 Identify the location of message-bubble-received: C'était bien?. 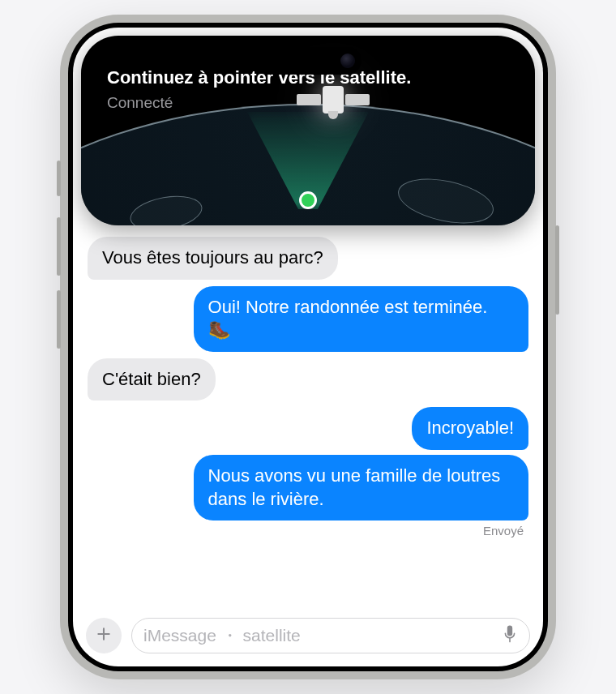
(152, 379).